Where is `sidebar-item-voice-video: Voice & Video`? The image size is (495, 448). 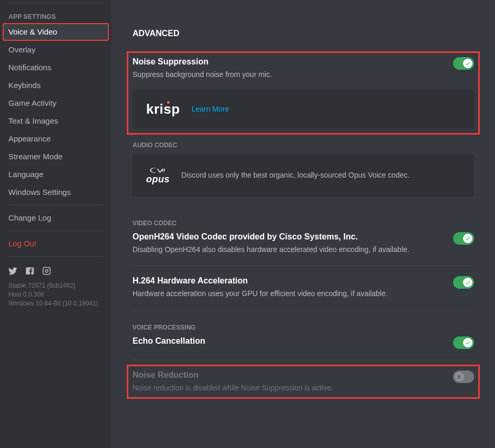
sidebar-item-voice-video: Voice & Video is located at coordinates (56, 32).